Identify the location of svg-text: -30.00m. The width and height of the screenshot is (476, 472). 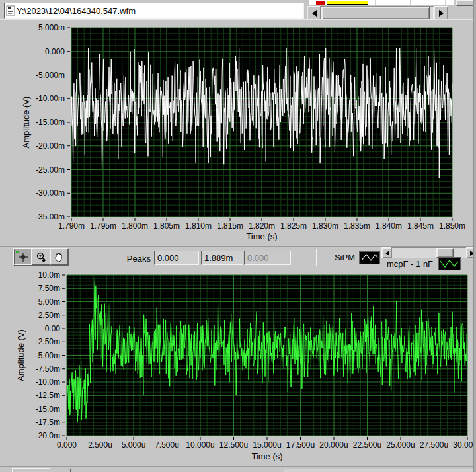
(50, 193).